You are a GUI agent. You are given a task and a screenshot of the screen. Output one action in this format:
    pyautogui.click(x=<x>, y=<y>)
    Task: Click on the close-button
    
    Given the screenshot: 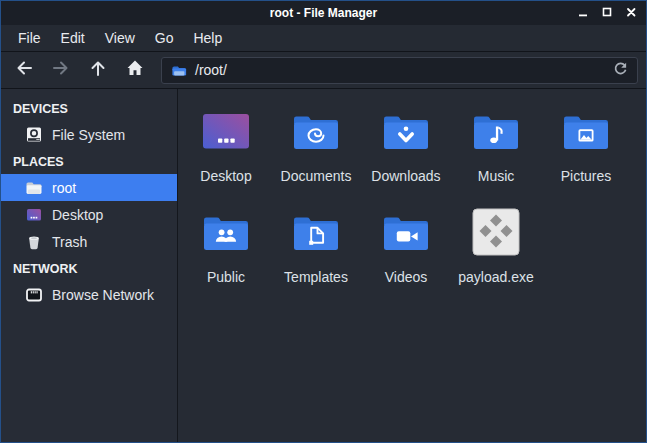 What is the action you would take?
    pyautogui.click(x=631, y=13)
    